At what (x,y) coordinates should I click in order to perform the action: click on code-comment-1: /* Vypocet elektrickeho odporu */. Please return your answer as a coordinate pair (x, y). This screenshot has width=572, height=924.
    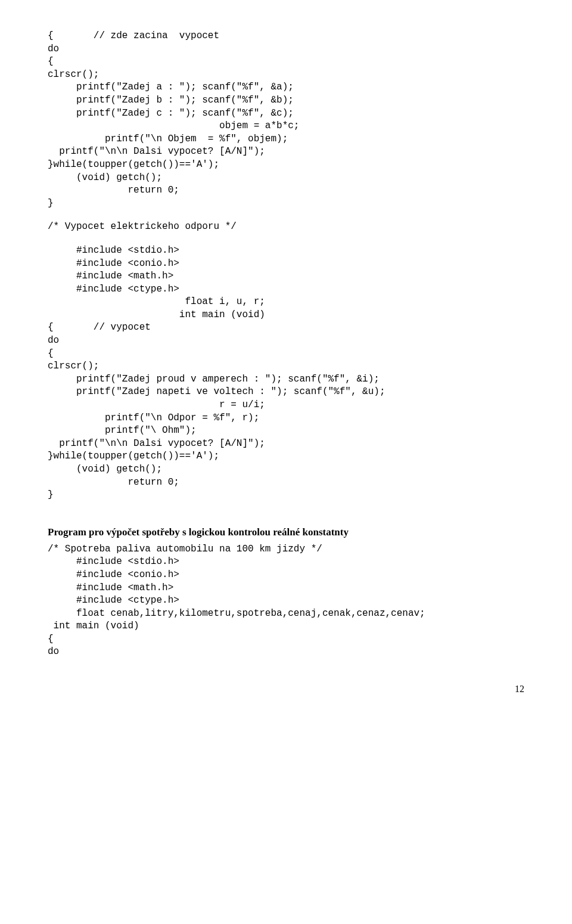
    Looking at the image, I should click on (286, 227).